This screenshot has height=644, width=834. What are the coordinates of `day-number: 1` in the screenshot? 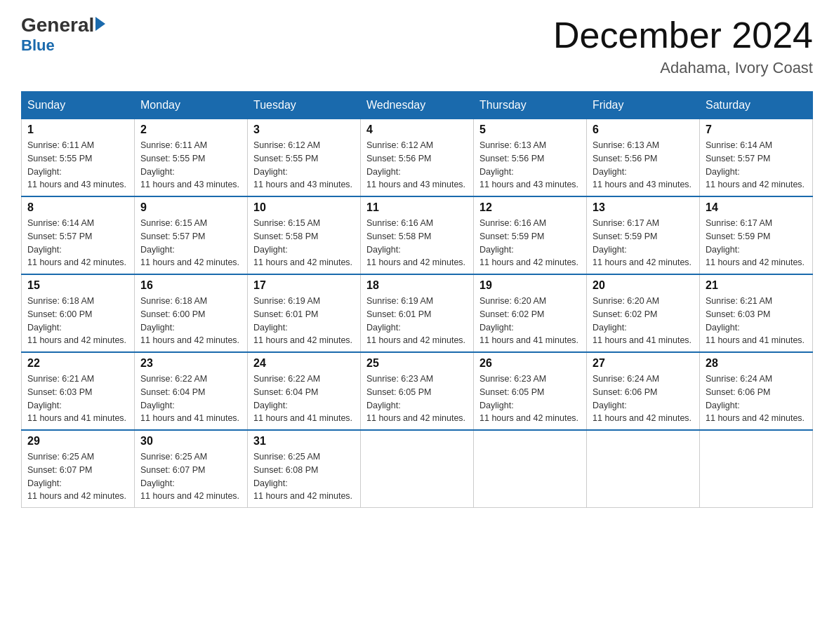 It's located at (78, 130).